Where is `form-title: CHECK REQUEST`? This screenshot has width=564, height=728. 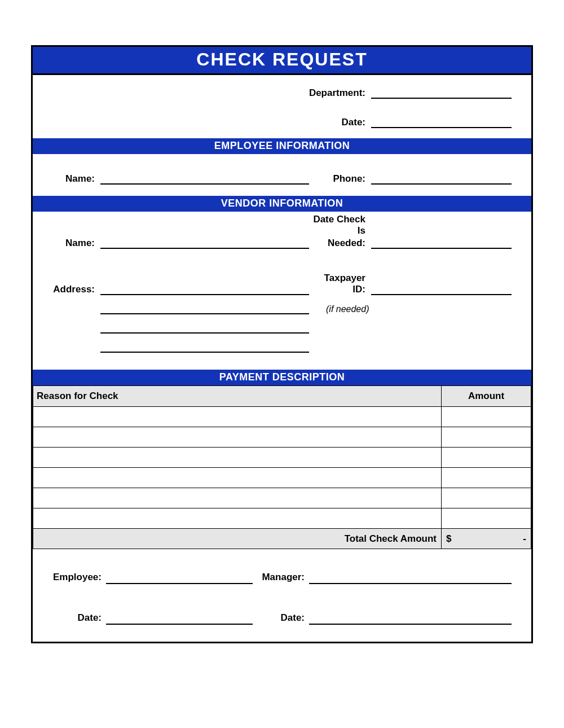 form-title: CHECK REQUEST is located at coordinates (282, 61).